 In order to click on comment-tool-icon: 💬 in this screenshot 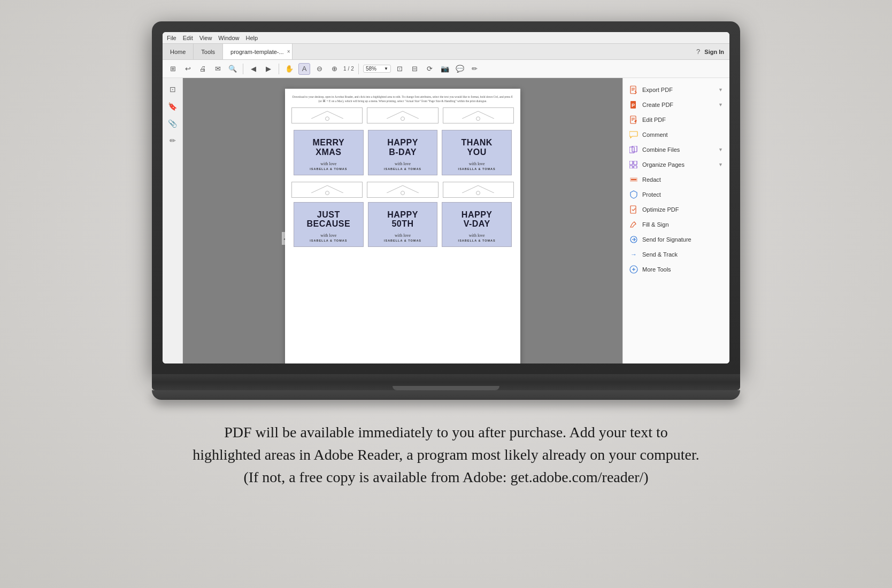, I will do `click(460, 69)`.